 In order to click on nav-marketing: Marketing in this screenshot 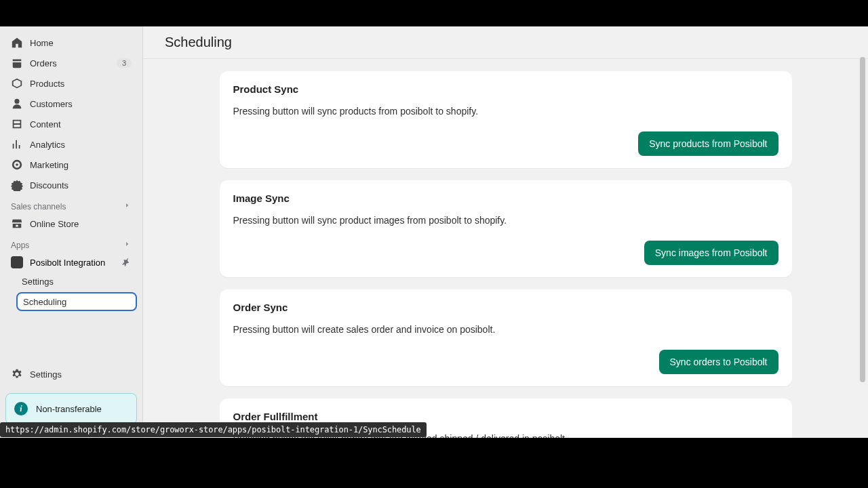, I will do `click(71, 165)`.